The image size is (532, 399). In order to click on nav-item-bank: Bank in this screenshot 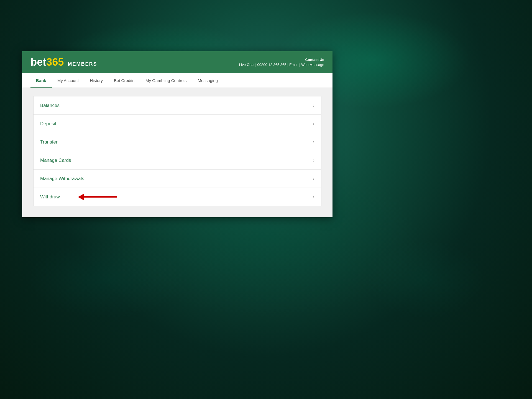, I will do `click(41, 80)`.